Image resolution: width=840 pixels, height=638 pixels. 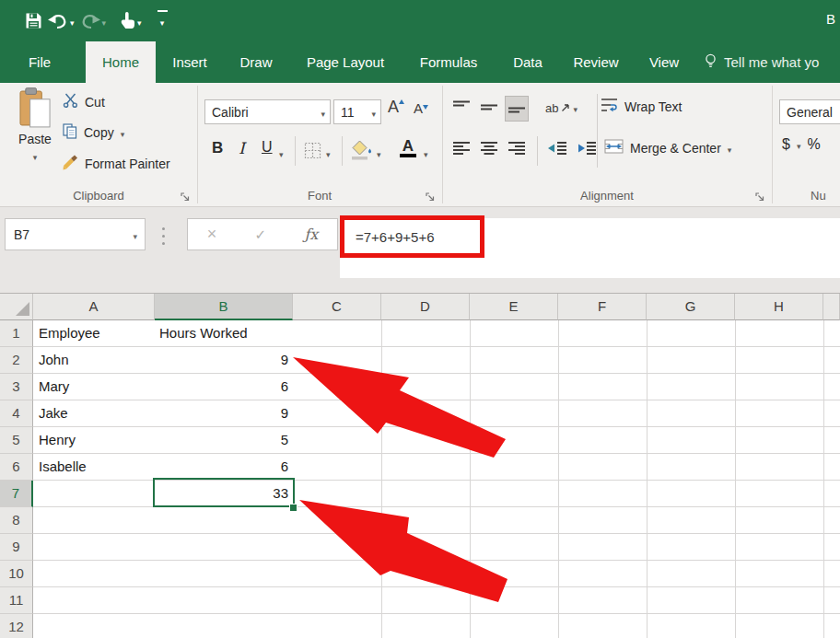 What do you see at coordinates (116, 164) in the screenshot?
I see `format-painter-button: Format Painter` at bounding box center [116, 164].